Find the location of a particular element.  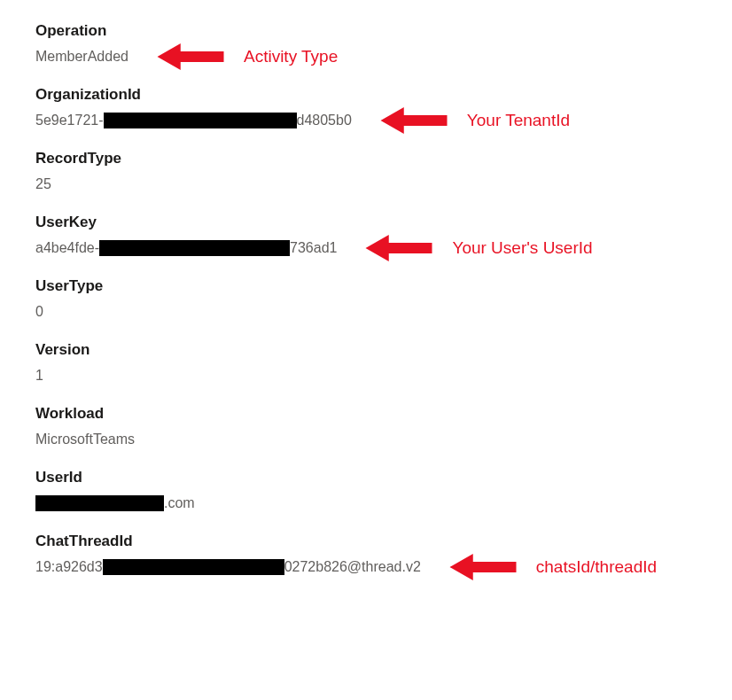

field-value-text: 736ad1 is located at coordinates (314, 248).